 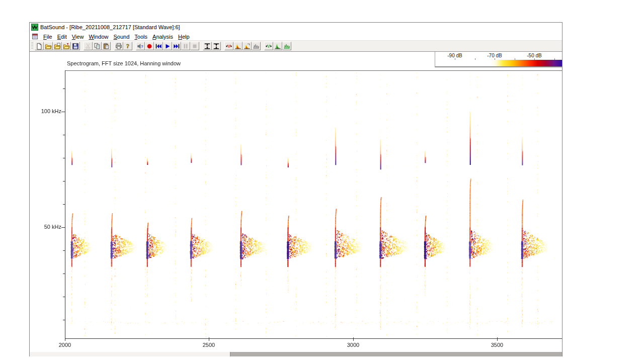 What do you see at coordinates (177, 46) in the screenshot?
I see `go-end-icon` at bounding box center [177, 46].